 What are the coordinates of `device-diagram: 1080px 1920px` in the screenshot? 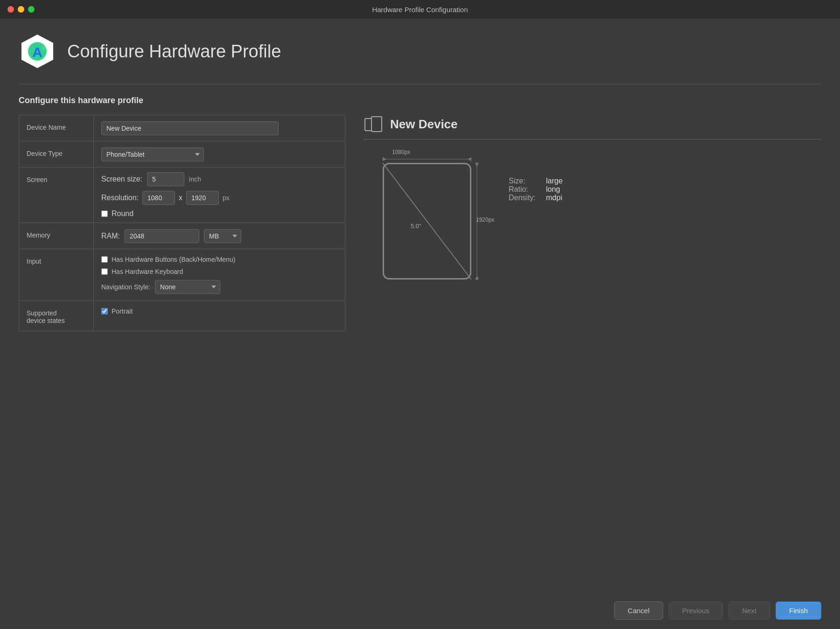 It's located at (429, 221).